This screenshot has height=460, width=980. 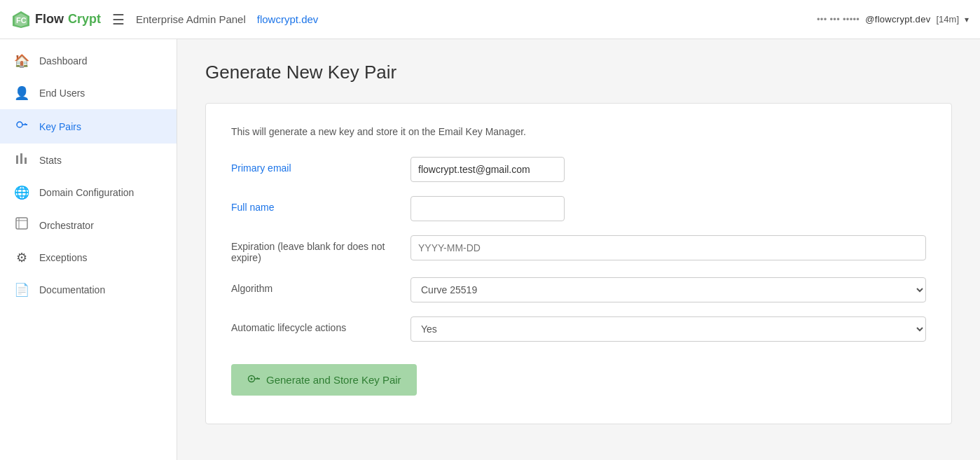 I want to click on logo: FC FlowCrypt, so click(x=56, y=20).